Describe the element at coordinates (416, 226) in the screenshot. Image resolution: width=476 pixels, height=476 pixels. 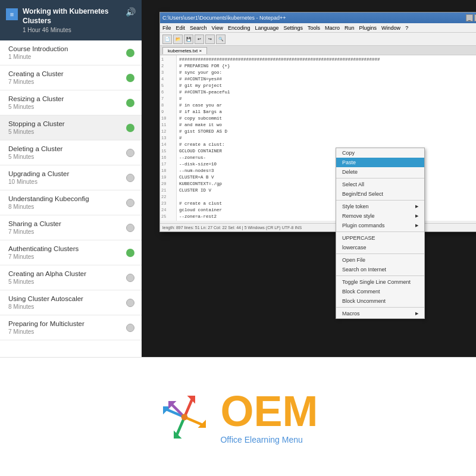
I see `ctx-arrow-8: ▶` at that location.